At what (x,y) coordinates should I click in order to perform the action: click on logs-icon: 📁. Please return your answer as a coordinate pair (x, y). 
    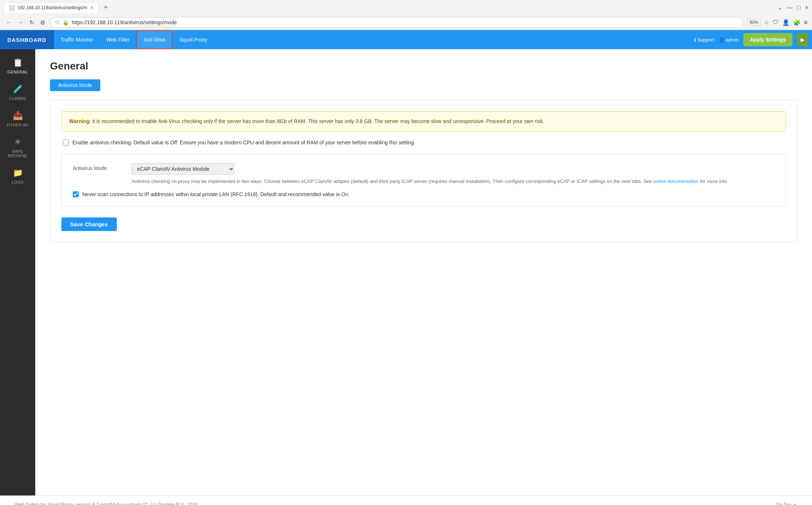
    Looking at the image, I should click on (18, 173).